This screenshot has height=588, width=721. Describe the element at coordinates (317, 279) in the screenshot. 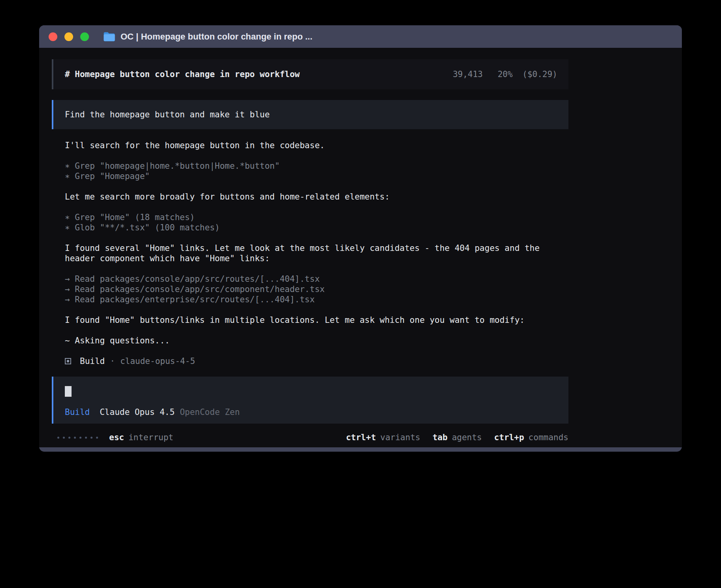

I see `tool-call-line: → Read packages/console/app/src/routes/[…` at that location.